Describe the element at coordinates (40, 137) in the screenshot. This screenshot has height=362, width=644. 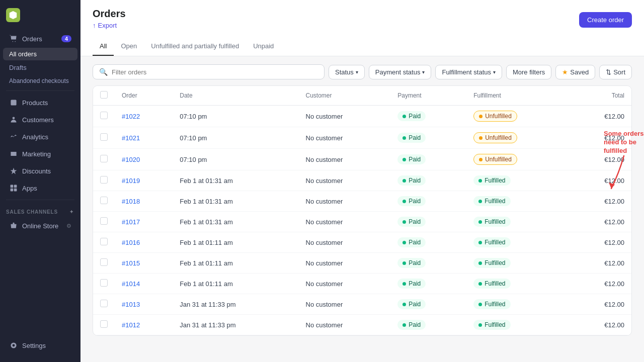
I see `sidebar-item-analytics: Analytics` at that location.